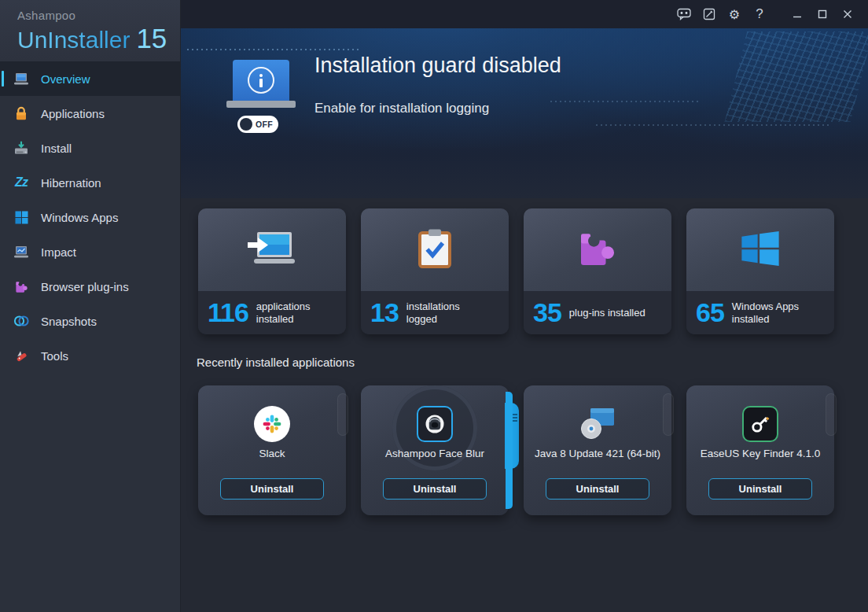 This screenshot has height=612, width=868. Describe the element at coordinates (261, 83) in the screenshot. I see `guard-laptop-icon` at that location.